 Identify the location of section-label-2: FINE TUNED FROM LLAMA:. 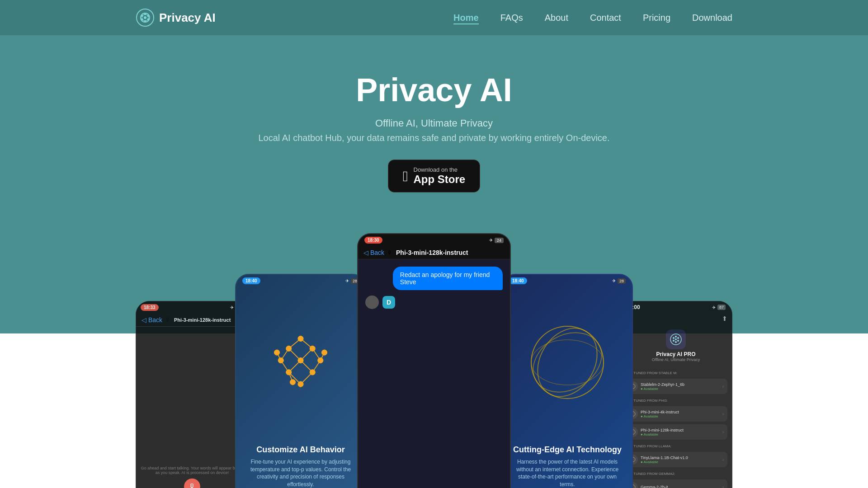
(676, 446).